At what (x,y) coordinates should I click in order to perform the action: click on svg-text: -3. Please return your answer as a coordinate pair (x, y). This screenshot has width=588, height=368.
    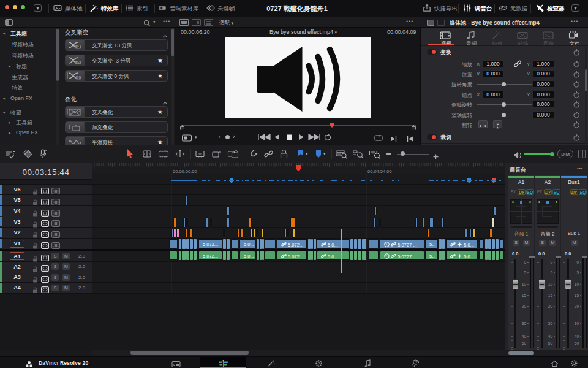
    Looking at the image, I should click on (78, 62).